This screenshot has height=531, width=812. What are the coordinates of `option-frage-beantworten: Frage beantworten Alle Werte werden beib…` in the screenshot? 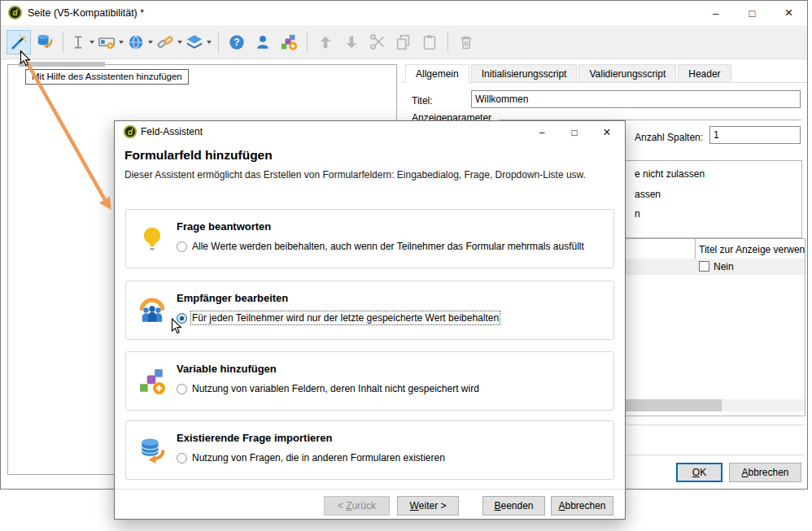 It's located at (369, 239).